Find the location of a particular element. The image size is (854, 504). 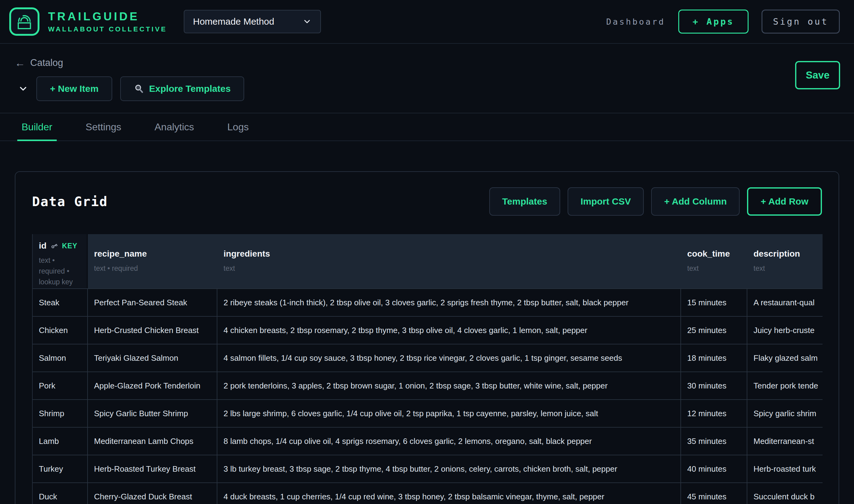

cell-ingredients: 4 chicken breasts, 2 tbsp rosemary, 2 tb… is located at coordinates (449, 330).